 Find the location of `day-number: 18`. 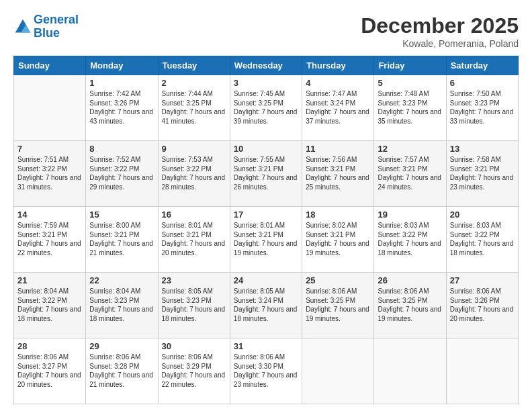

day-number: 18 is located at coordinates (338, 215).